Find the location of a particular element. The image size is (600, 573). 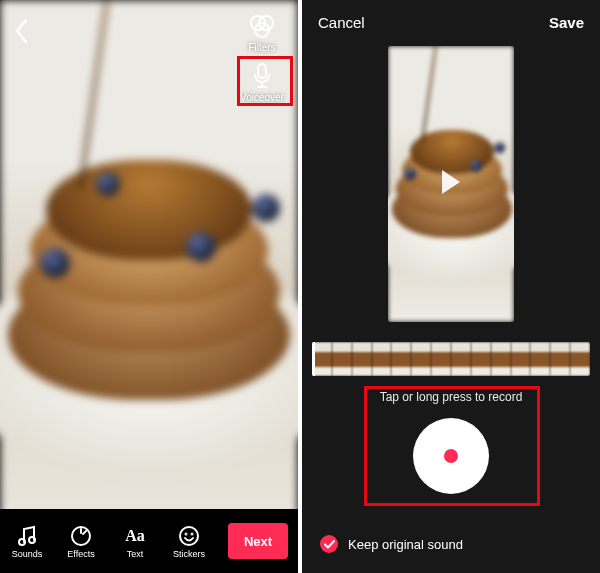

back-button is located at coordinates (22, 33).